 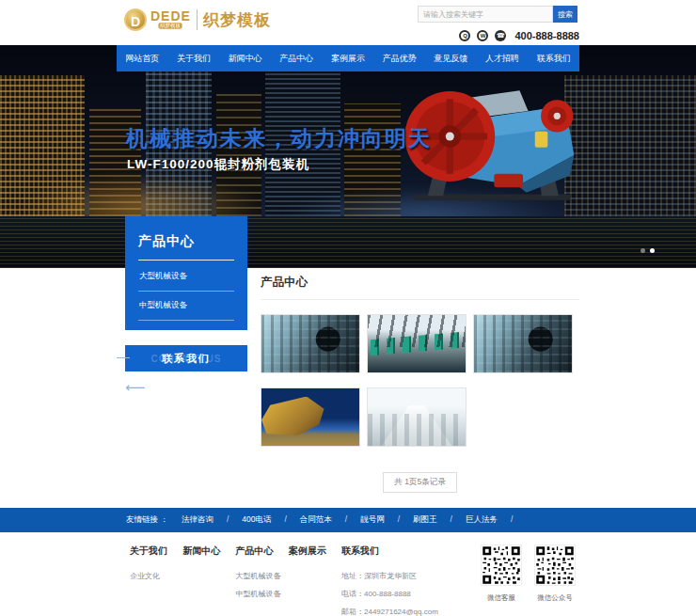 I want to click on nav-item-jobs: 人才招聘, so click(x=502, y=58).